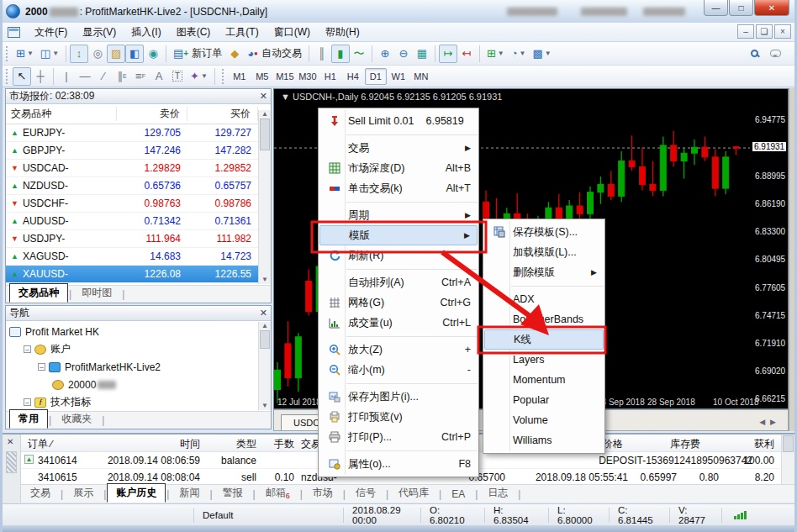 The height and width of the screenshot is (532, 797). What do you see at coordinates (414, 492) in the screenshot?
I see `terminal-tab-8: 代码库` at bounding box center [414, 492].